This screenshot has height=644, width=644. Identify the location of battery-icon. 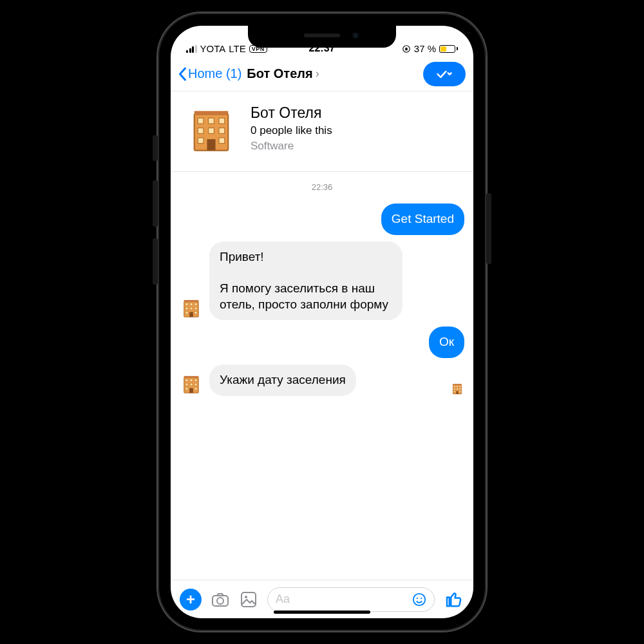
(448, 49).